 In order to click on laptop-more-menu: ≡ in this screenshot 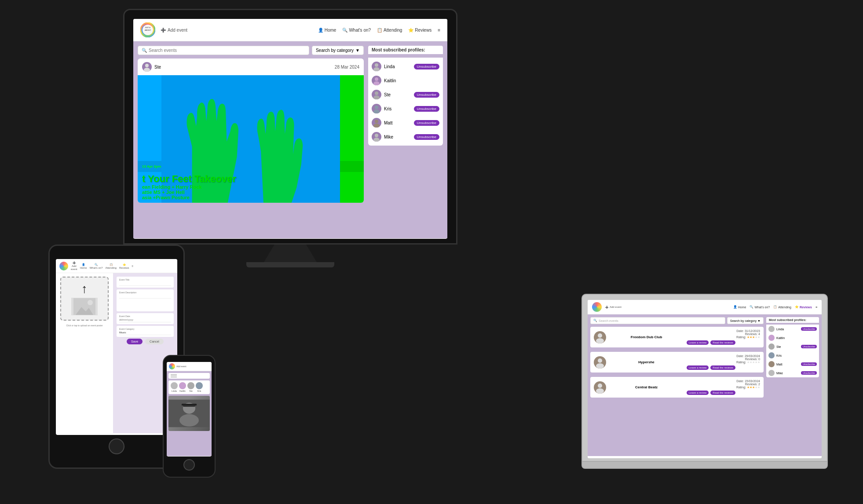, I will do `click(816, 307)`.